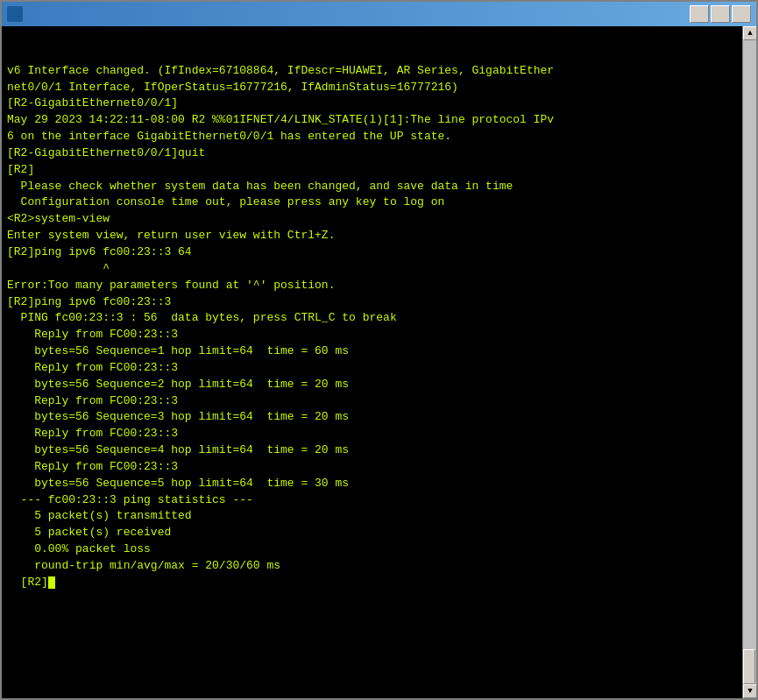 The height and width of the screenshot is (700, 758). Describe the element at coordinates (372, 237) in the screenshot. I see `terminal-line: Enter system view, return user view with…` at that location.